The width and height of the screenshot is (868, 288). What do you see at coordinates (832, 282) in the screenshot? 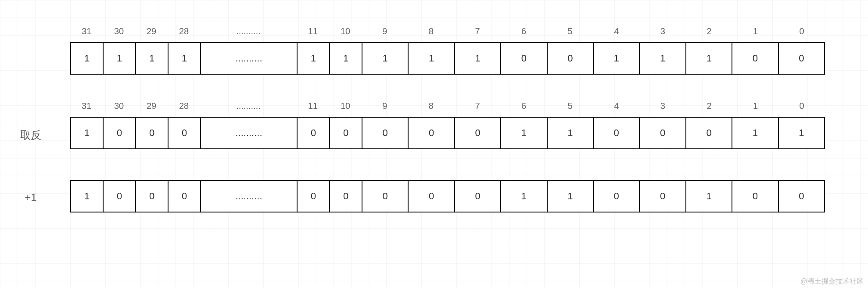
I see `watermark: @稀土掘金技术社区` at bounding box center [832, 282].